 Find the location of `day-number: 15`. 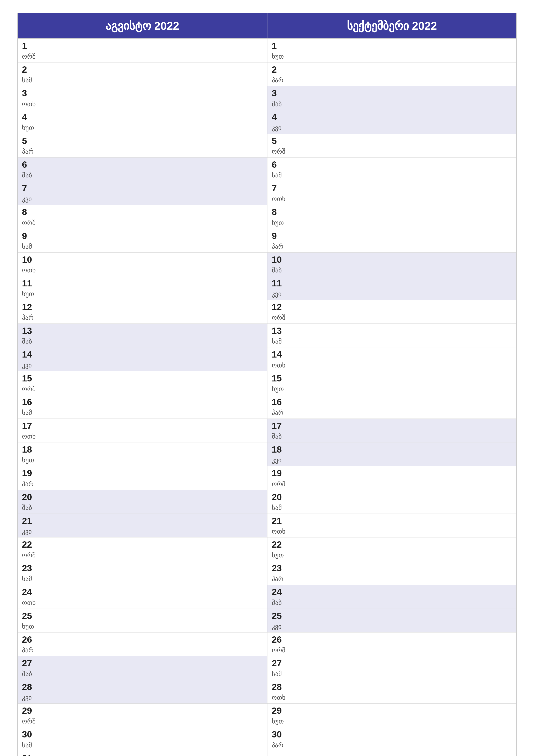

day-number: 15 is located at coordinates (31, 378).